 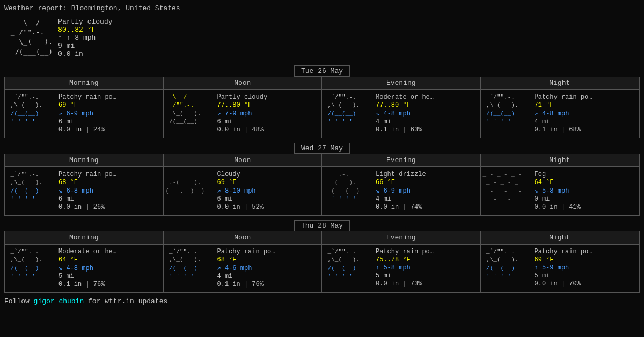 I want to click on weather-info-1-0: Patchy rain po… 68 °F ↘ 6-8 mph 6 mi 0.0…, so click(x=87, y=191).